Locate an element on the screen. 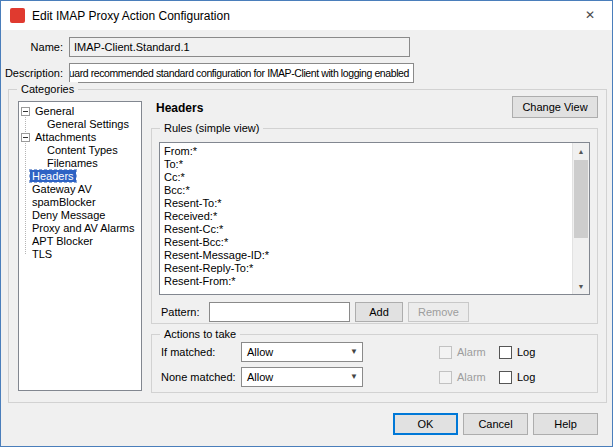 The height and width of the screenshot is (447, 613). tree-item-filenames: Filenames is located at coordinates (80, 164).